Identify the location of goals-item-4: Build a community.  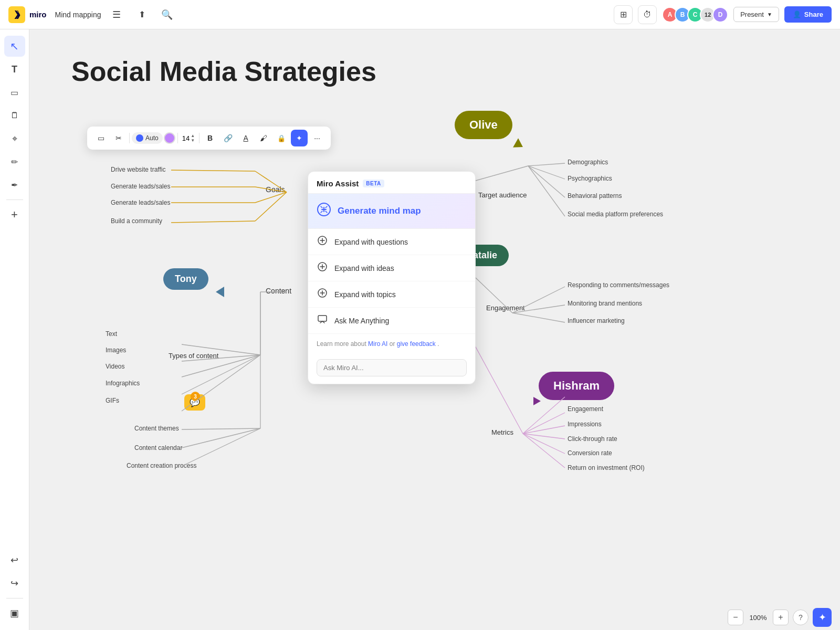
(136, 221).